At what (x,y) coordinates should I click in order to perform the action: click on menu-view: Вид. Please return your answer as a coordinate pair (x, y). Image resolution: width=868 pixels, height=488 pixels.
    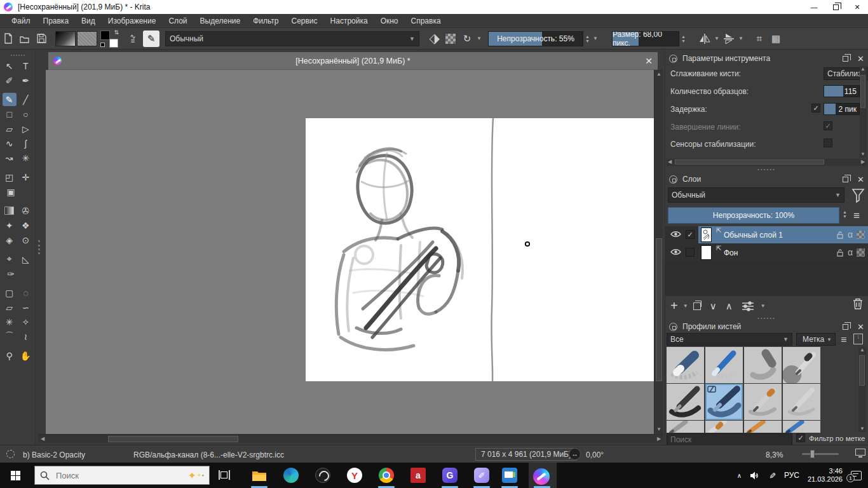
    Looking at the image, I should click on (88, 21).